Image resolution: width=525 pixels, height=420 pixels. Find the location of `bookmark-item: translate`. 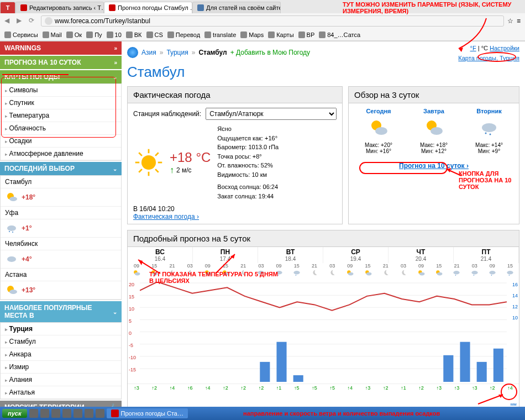

bookmark-item: translate is located at coordinates (220, 35).